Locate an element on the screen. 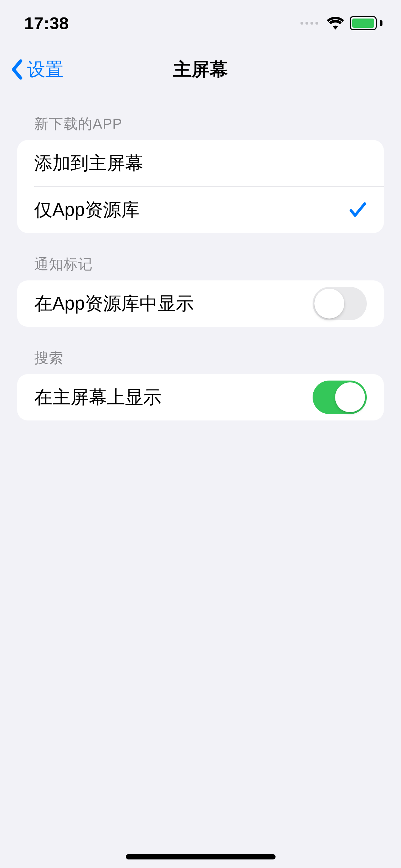 This screenshot has height=868, width=401. section-header-search: 搜索 is located at coordinates (200, 351).